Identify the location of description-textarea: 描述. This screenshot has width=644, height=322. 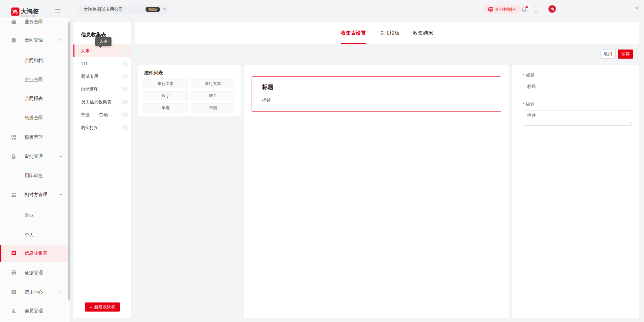
(578, 118).